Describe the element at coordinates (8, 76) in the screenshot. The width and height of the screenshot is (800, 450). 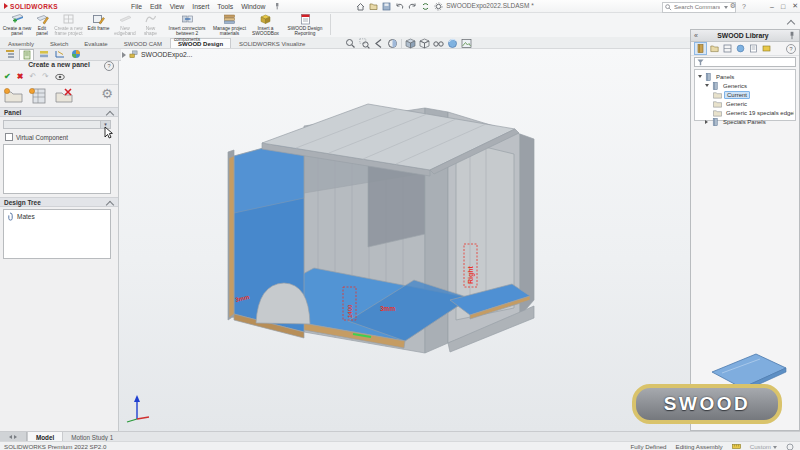
I see `ok-button: ✔` at that location.